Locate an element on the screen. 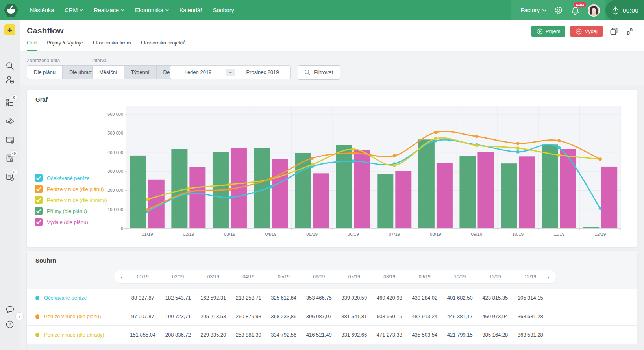 Image resolution: width=644 pixels, height=350 pixels. notifications-button: 4303 is located at coordinates (576, 10).